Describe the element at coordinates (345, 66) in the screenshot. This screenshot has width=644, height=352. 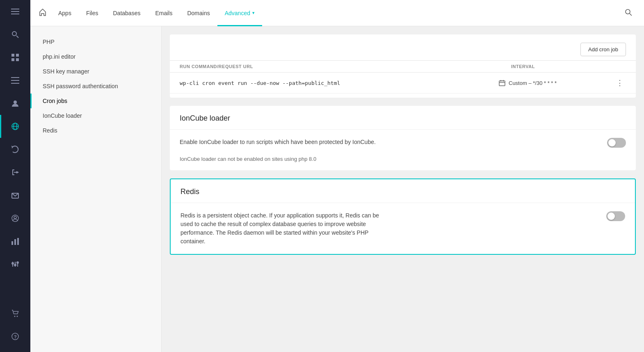
I see `command-header: RUN COMMAND/REQUEST URL` at that location.